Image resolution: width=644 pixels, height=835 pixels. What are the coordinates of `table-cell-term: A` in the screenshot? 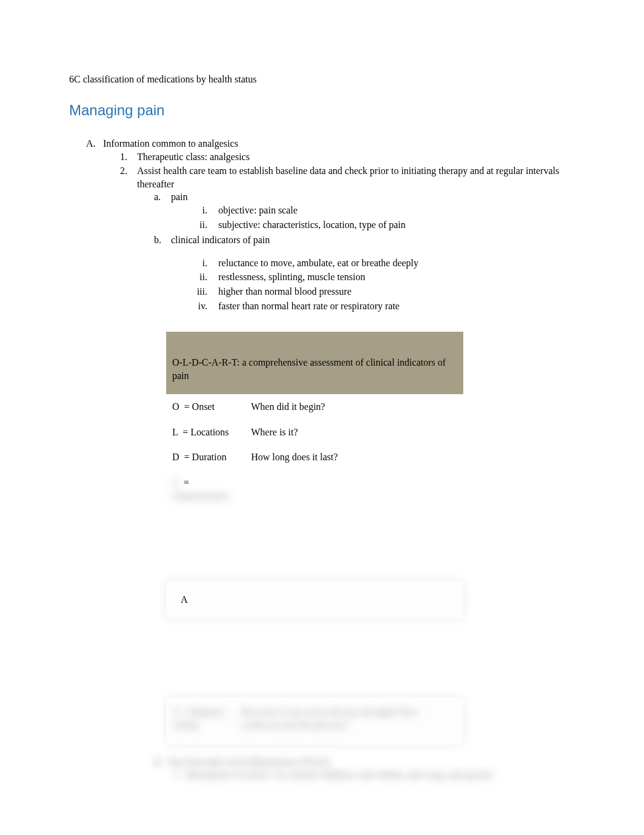 It's located at (214, 600).